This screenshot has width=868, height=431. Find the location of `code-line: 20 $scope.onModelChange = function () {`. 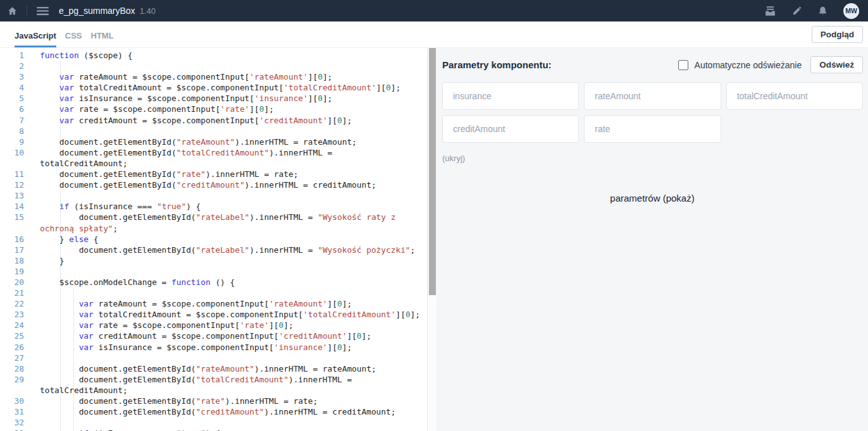

code-line: 20 $scope.onModelChange = function () { is located at coordinates (214, 282).